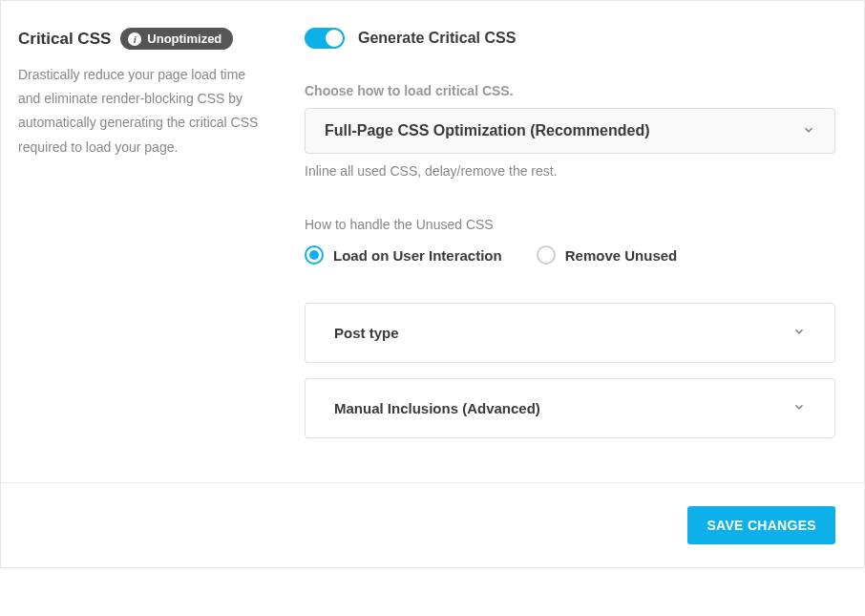 The image size is (865, 616). What do you see at coordinates (334, 38) in the screenshot?
I see `toggle-knob` at bounding box center [334, 38].